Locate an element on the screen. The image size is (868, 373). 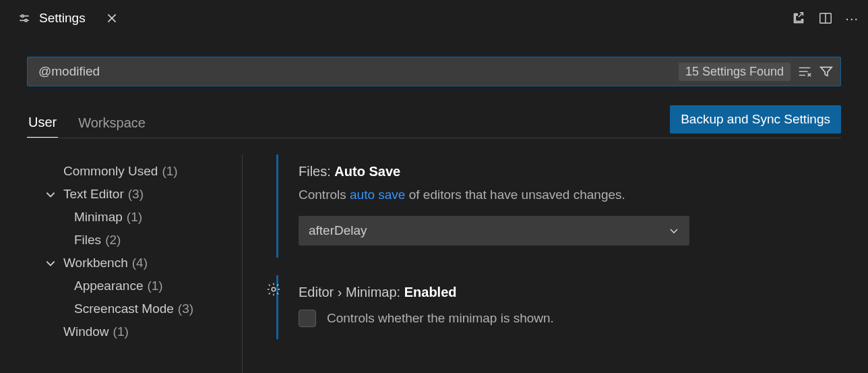
scope-tabs: User Workspace Backup and Sync Settings is located at coordinates (434, 121).